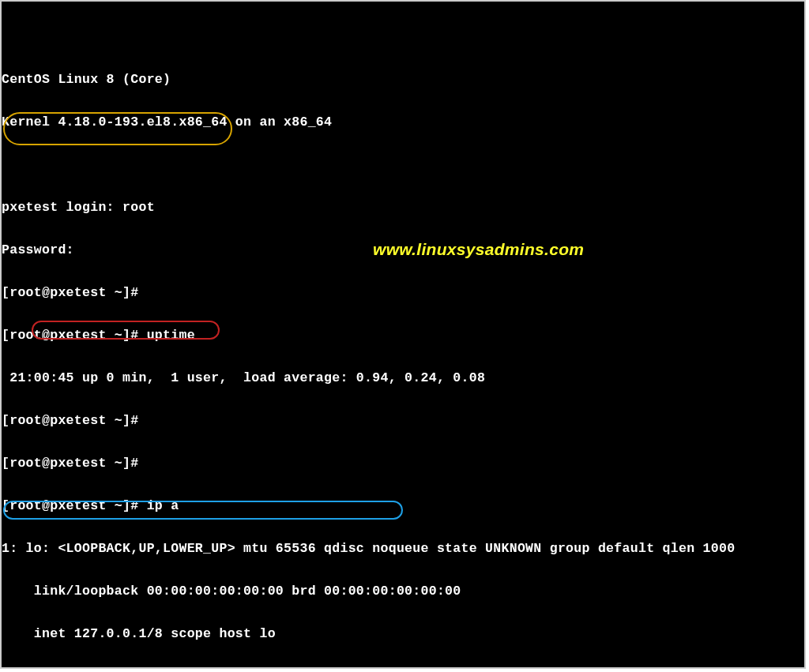 The width and height of the screenshot is (809, 672). Describe the element at coordinates (403, 549) in the screenshot. I see `terminal-line: 1: lo: <LOOPBACK,UP,LOWER_UP> mtu 65536 …` at that location.